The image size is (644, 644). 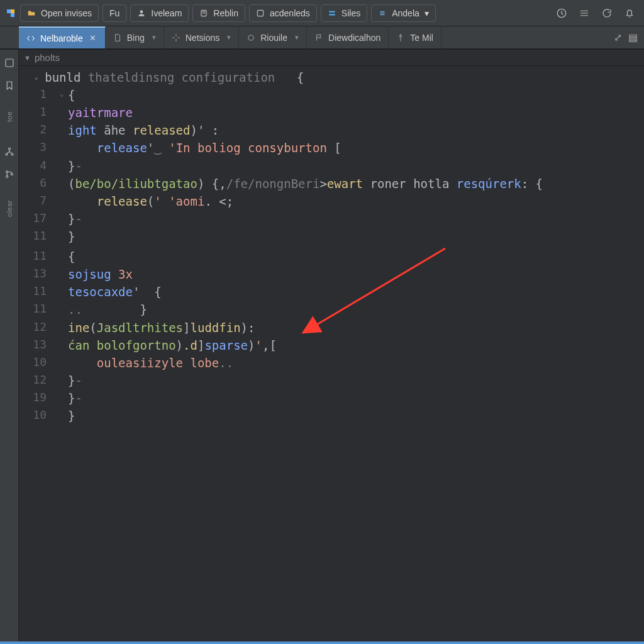 I want to click on code-content: tesocaxde' {, so click(x=312, y=292).